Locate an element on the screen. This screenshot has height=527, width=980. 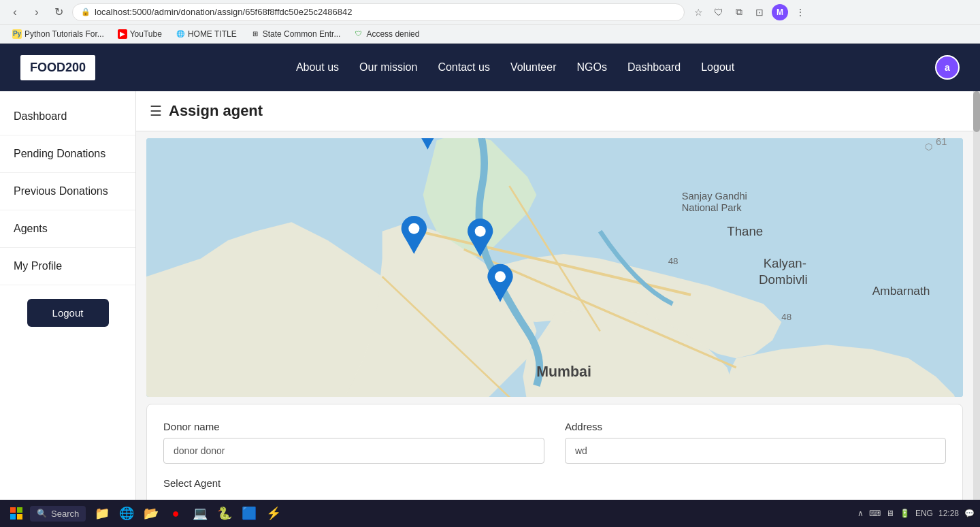
extensions-button: ⧉ is located at coordinates (739, 12).